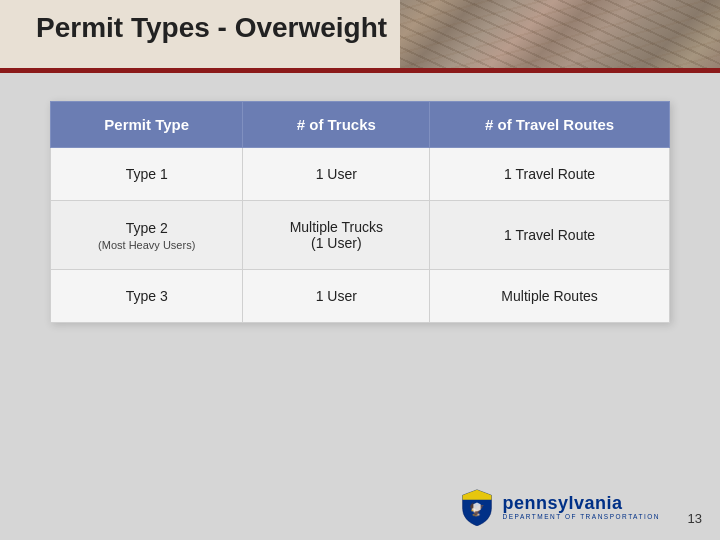 The image size is (720, 540). Describe the element at coordinates (550, 125) in the screenshot. I see `col-header-routes: # of Travel Routes` at that location.